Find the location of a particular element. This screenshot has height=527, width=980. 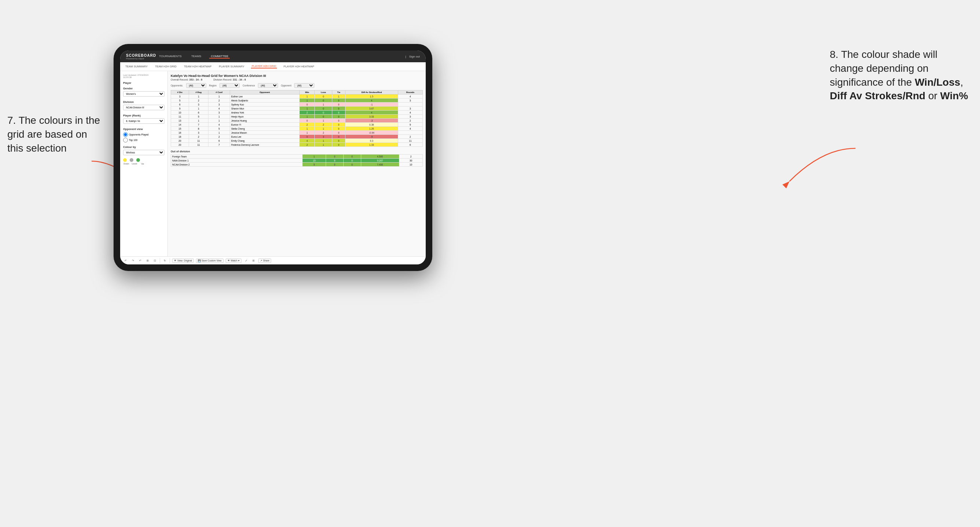

cell-opponent: Heejo Hyun is located at coordinates (265, 116).